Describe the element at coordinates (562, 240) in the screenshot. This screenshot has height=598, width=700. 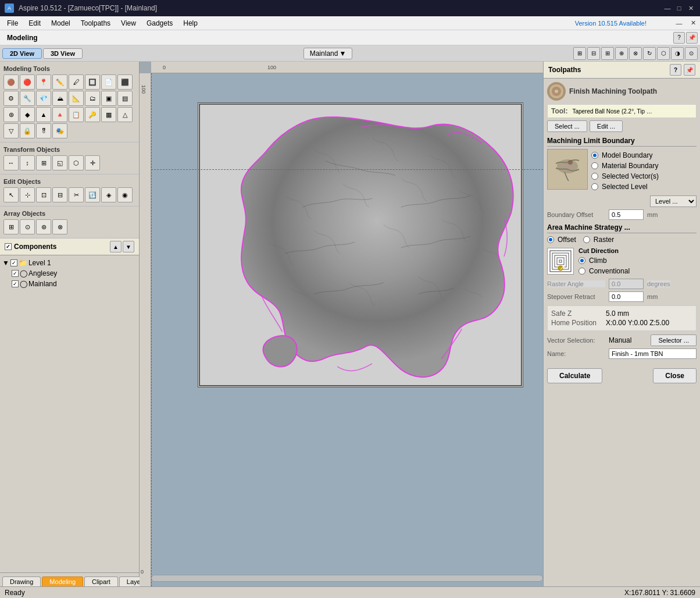
I see `radio-offset: Offset` at that location.